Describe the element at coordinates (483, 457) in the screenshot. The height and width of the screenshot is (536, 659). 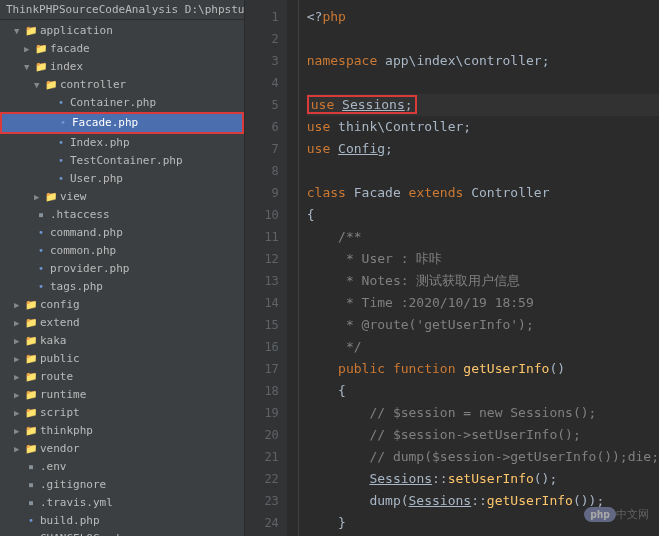
I see `code-line-21: // dump($session->getUserInfo());die;` at that location.